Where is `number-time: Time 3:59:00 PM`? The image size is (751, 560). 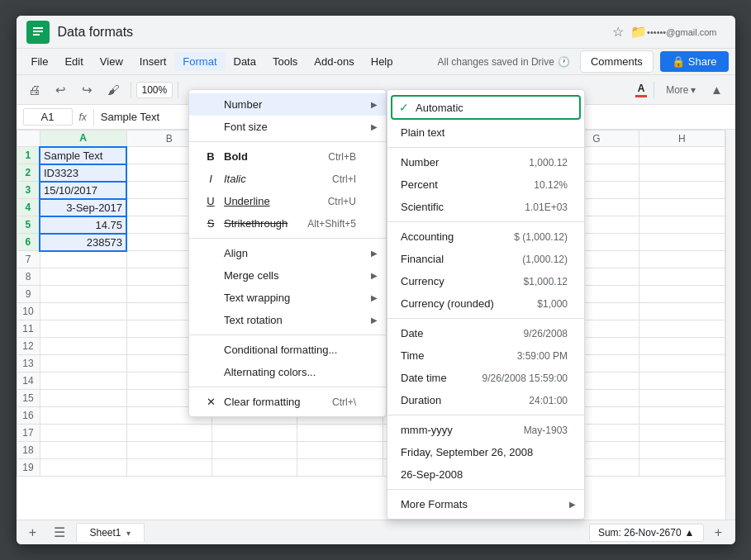 number-time: Time 3:59:00 PM is located at coordinates (486, 355).